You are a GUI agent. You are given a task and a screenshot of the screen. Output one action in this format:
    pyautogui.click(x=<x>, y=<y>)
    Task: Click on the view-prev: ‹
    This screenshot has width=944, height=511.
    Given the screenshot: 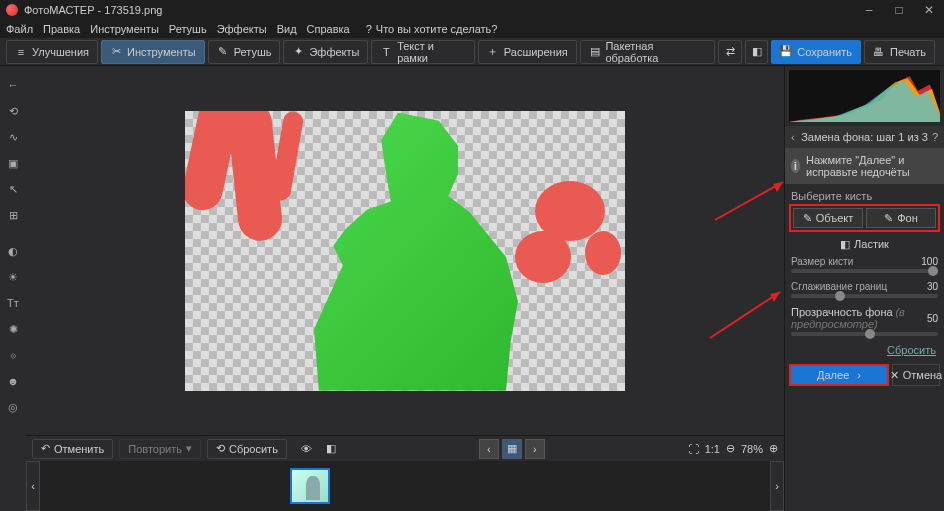 What is the action you would take?
    pyautogui.click(x=489, y=449)
    